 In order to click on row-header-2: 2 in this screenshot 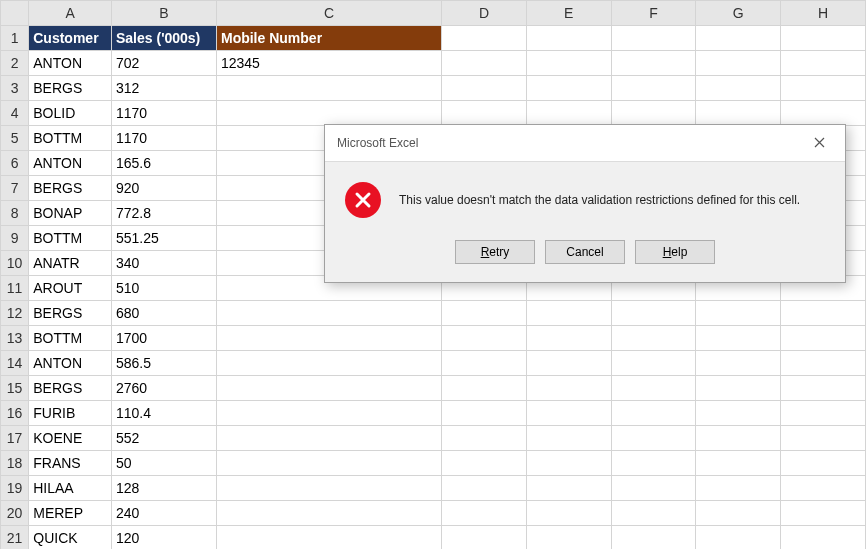, I will do `click(15, 64)`.